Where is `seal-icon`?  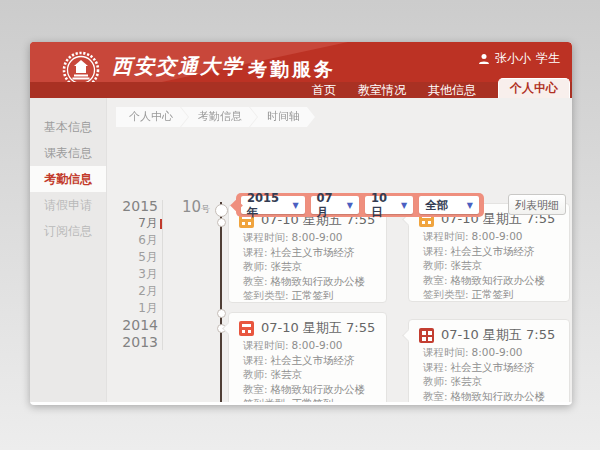
seal-icon is located at coordinates (426, 336).